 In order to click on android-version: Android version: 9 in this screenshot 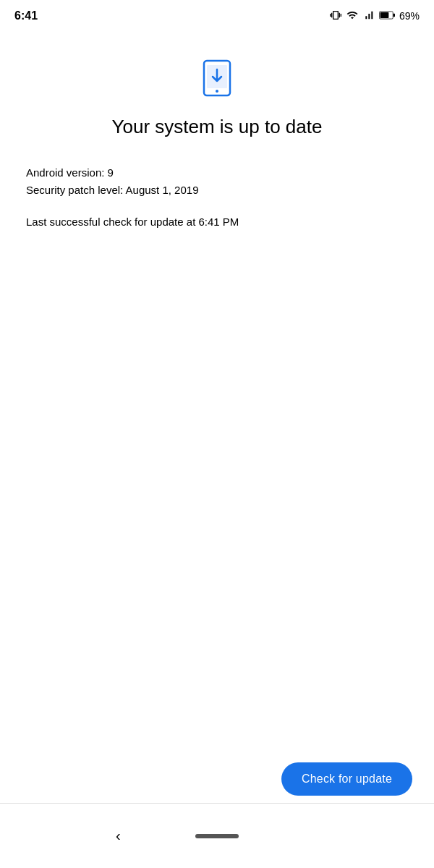, I will do `click(132, 173)`.